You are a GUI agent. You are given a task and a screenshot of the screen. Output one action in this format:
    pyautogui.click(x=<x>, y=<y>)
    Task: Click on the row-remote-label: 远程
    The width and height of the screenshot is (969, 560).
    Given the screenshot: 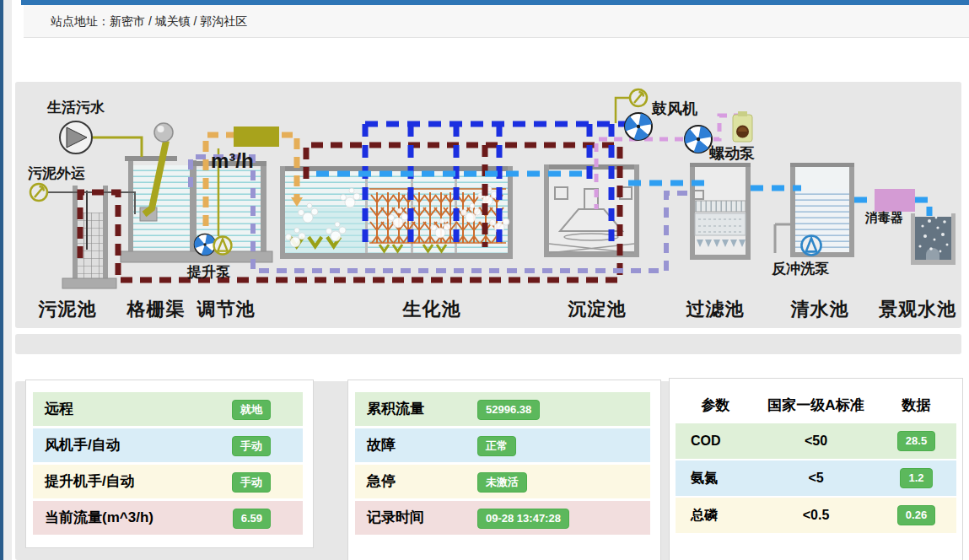 What is the action you would take?
    pyautogui.click(x=53, y=408)
    